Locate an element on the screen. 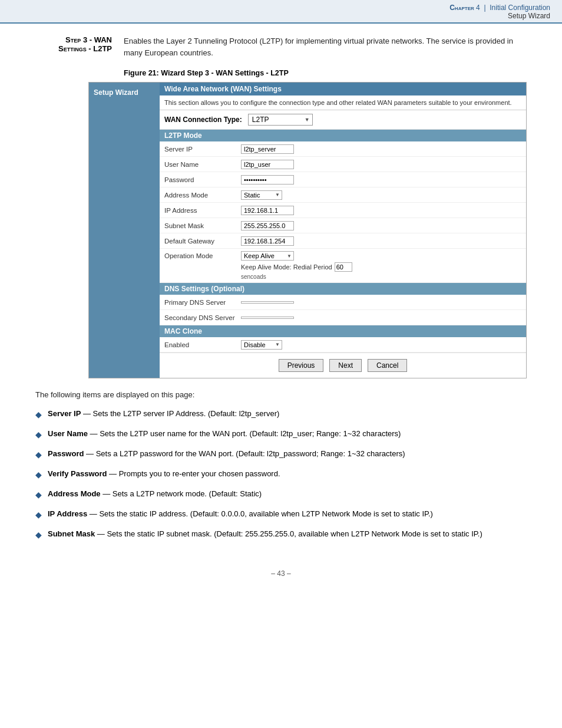  subnet-mask-row: Subnet Mask 255.255.255.0 is located at coordinates (343, 226).